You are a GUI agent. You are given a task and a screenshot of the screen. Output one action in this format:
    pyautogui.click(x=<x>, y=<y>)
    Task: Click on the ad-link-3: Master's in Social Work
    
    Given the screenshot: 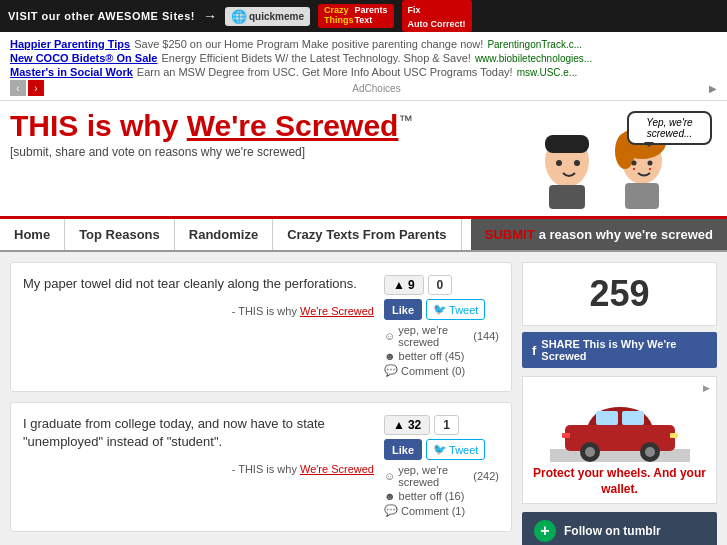 What is the action you would take?
    pyautogui.click(x=72, y=72)
    